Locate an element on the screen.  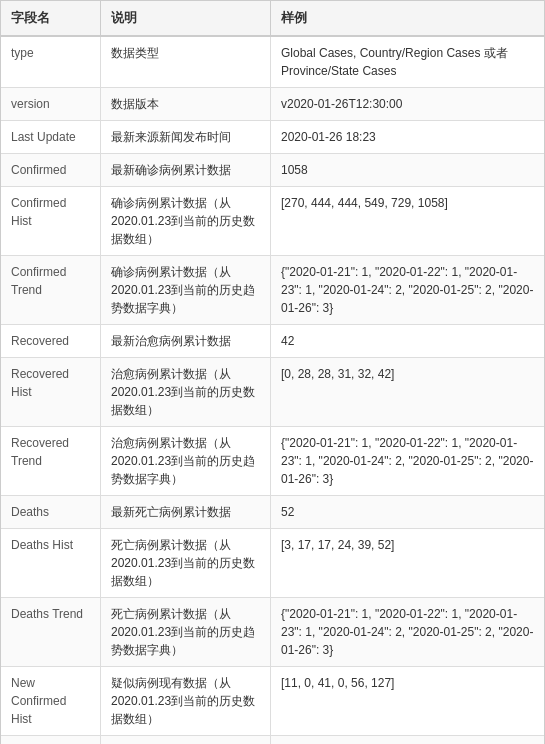
cell-example: [11, 0, 41, 0, 56, 127] is located at coordinates (408, 701).